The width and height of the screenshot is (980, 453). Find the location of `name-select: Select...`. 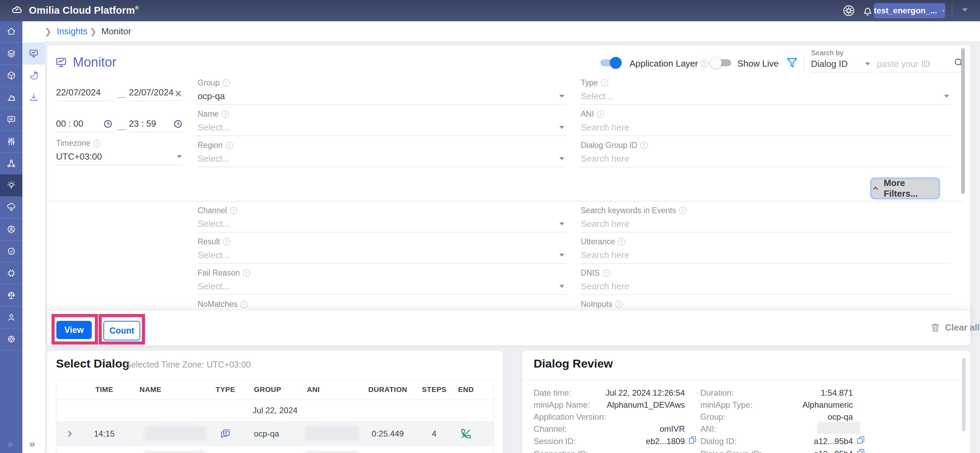

name-select: Select... is located at coordinates (382, 128).